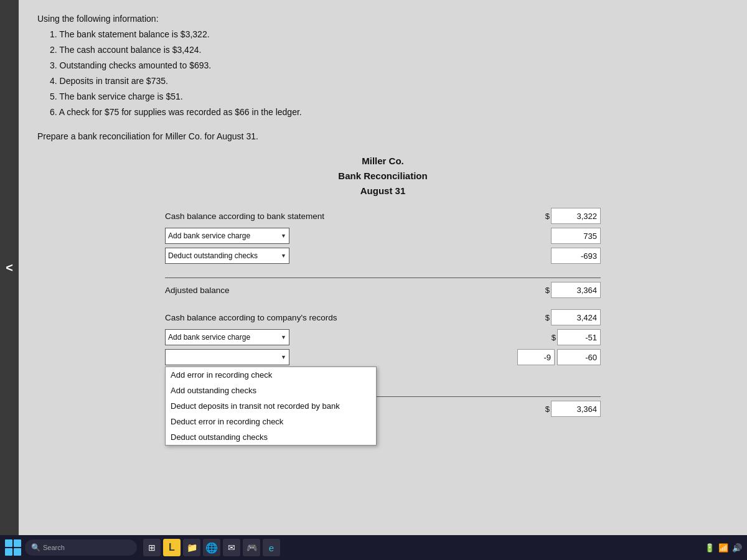 The image size is (747, 560). What do you see at coordinates (389, 81) in the screenshot?
I see `info-point-4: 4. Deposits in transit are $735.` at bounding box center [389, 81].